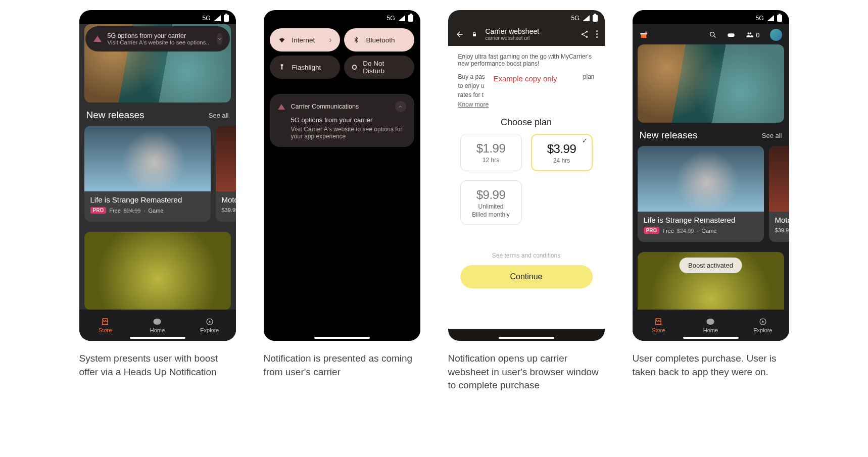  I want to click on phone-screen-2: 5G Internet › Bluetooth, so click(342, 176).